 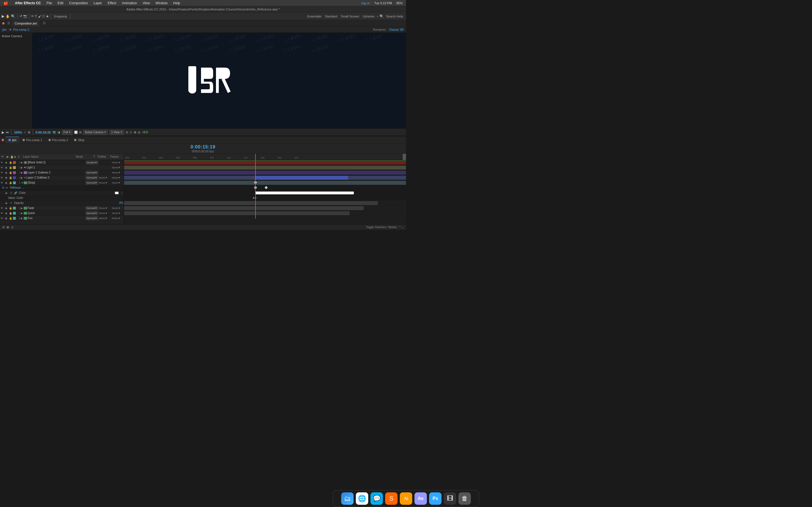 What do you see at coordinates (62, 162) in the screenshot?
I see `layer-row-1: 👁 ◉ 🔒 1 ▶ ■ [Black Solid 2] Screen▼ None…` at bounding box center [62, 162].